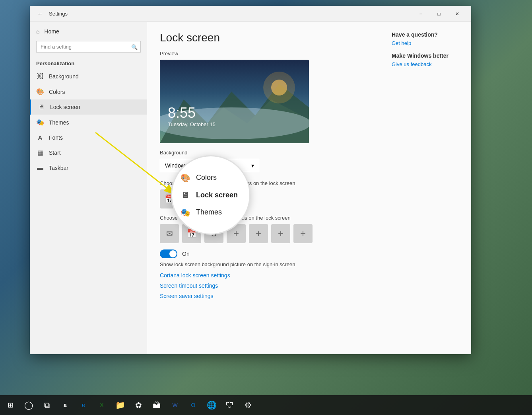 The image size is (532, 415). Describe the element at coordinates (88, 107) in the screenshot. I see `sidebar-item-lock-screen: 🖥 Lock screen` at that location.